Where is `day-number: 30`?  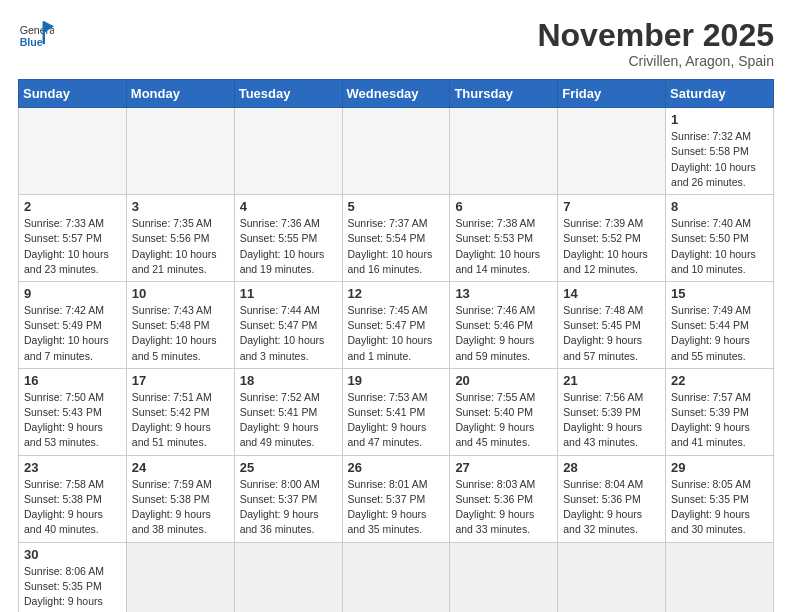 day-number: 30 is located at coordinates (72, 554).